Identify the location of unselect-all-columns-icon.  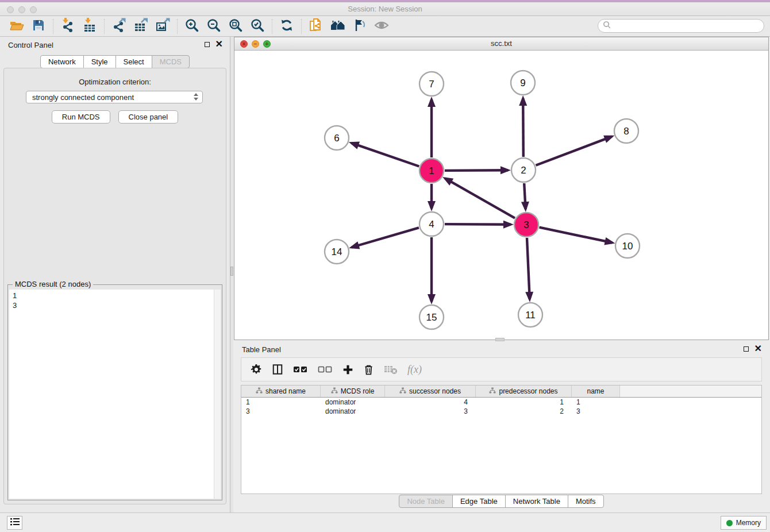
(325, 369).